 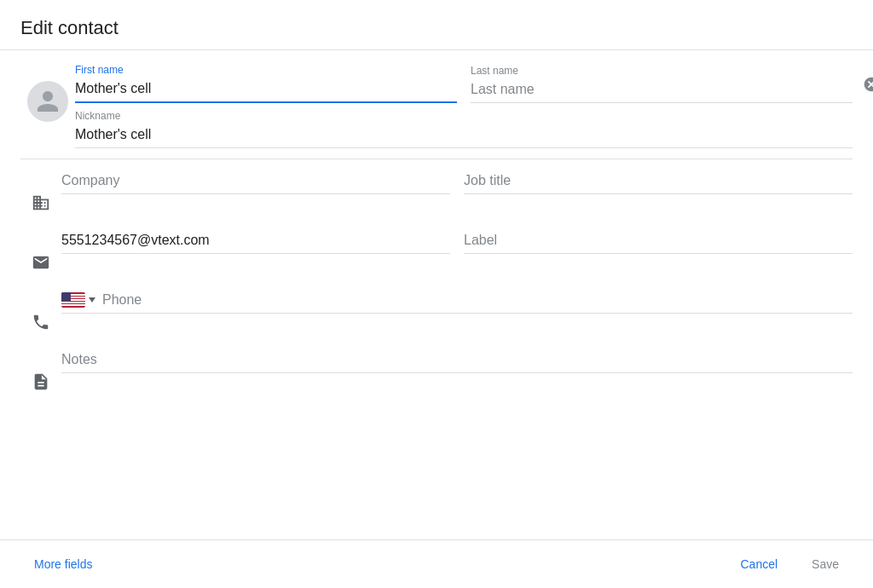 What do you see at coordinates (92, 300) in the screenshot?
I see `chevron-down-icon` at bounding box center [92, 300].